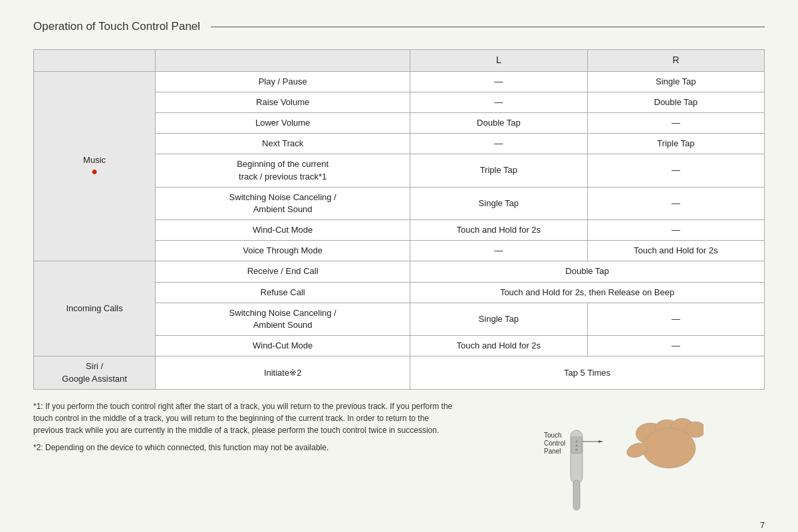 This screenshot has width=798, height=532. I want to click on l-switching-noise-music: Single Tap, so click(499, 203).